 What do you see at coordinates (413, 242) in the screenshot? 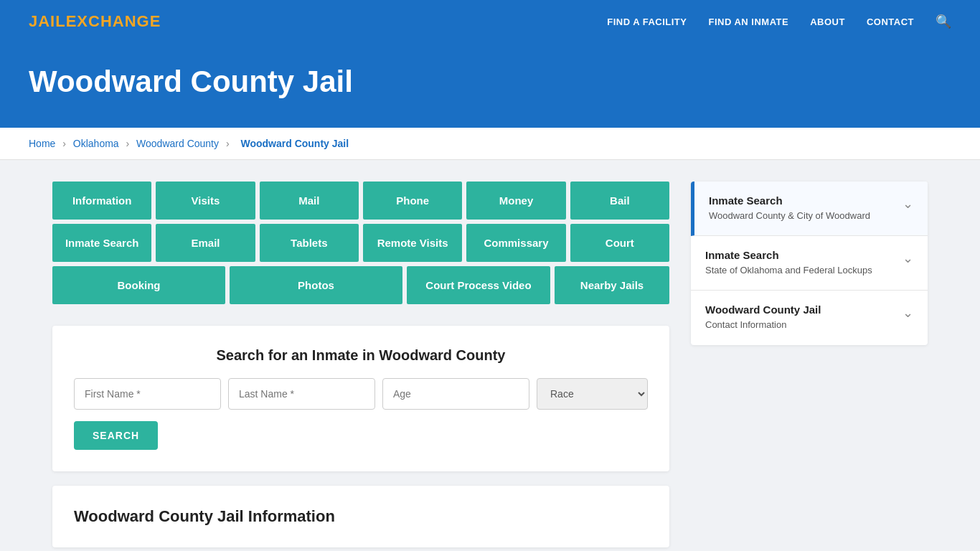
I see `btn-remote-visits: Remote Visits` at bounding box center [413, 242].